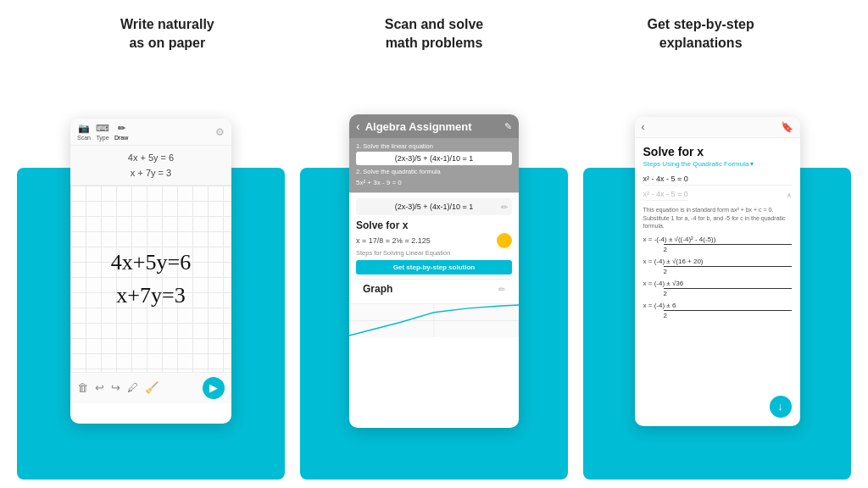 This screenshot has width=868, height=488. Describe the element at coordinates (122, 129) in the screenshot. I see `draw-icon: ✏` at that location.